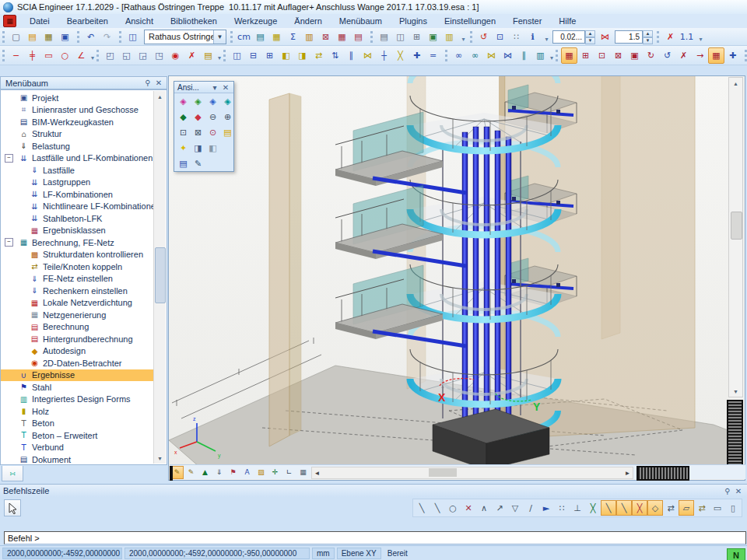 This screenshot has height=560, width=747. I want to click on paste-structure-icon: ◰, so click(110, 56).